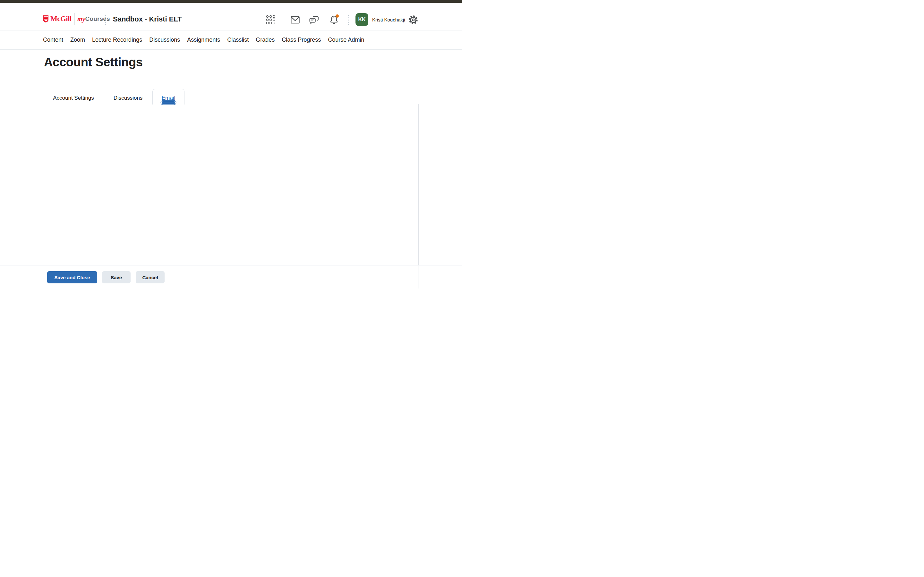  What do you see at coordinates (270, 20) in the screenshot?
I see `waffle-menu-icon` at bounding box center [270, 20].